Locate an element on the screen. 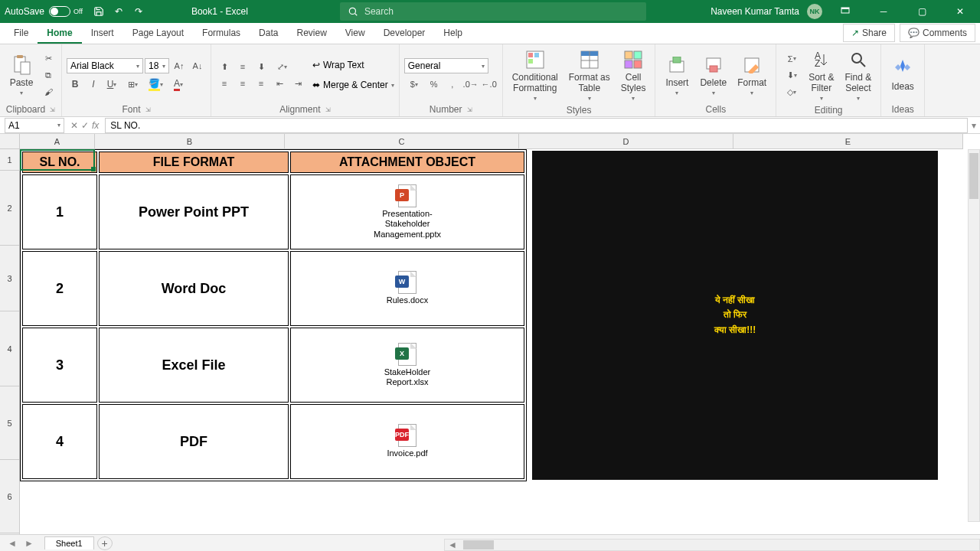 The image size is (980, 551). ribbon-options-icon is located at coordinates (845, 11).